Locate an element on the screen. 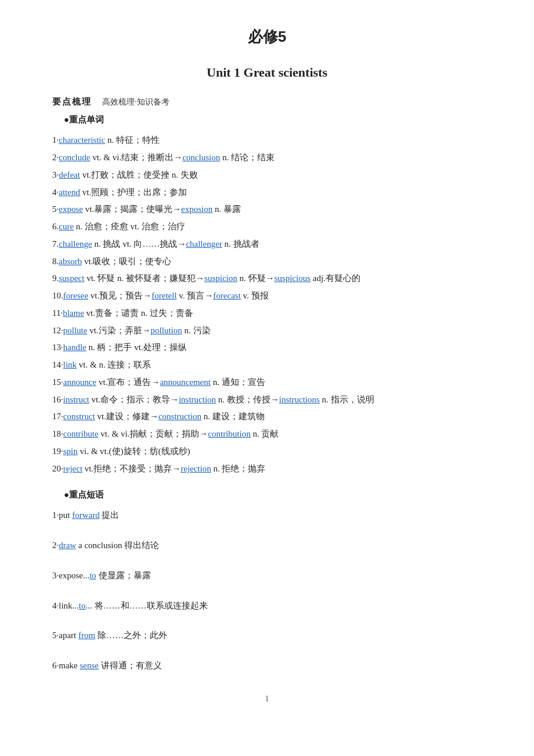  vocab-def: vt.吸收；吸引；使专心 is located at coordinates (127, 261).